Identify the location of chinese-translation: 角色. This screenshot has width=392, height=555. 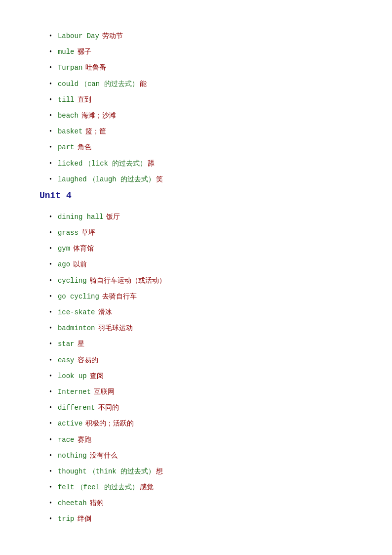
(84, 147).